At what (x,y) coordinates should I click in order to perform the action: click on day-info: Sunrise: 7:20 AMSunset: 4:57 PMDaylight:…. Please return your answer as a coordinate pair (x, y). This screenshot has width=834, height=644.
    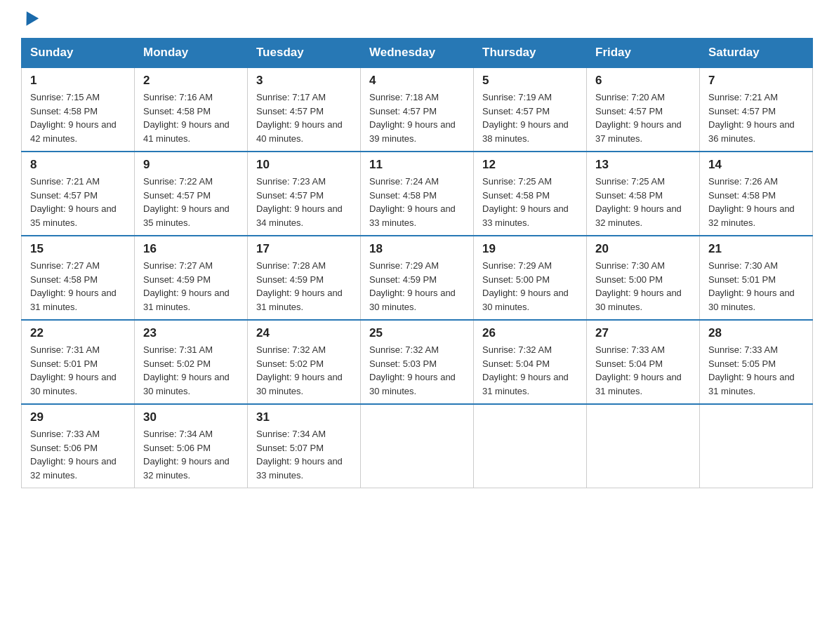
    Looking at the image, I should click on (639, 118).